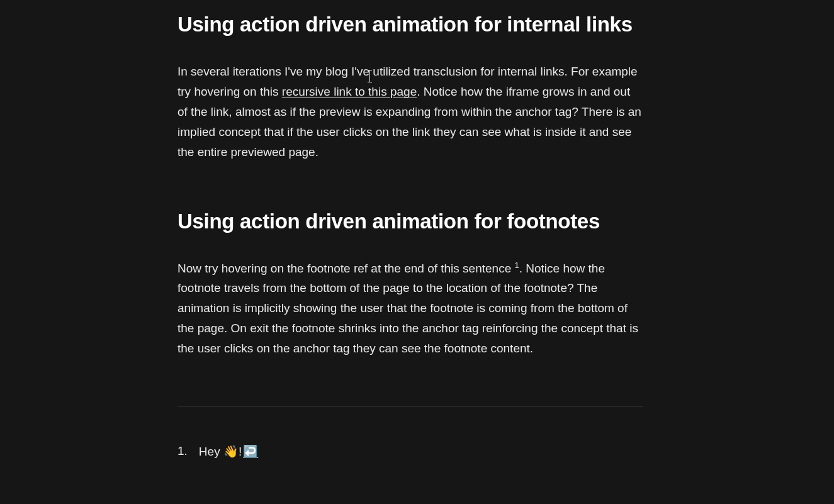 The height and width of the screenshot is (504, 834). What do you see at coordinates (410, 309) in the screenshot?
I see `paragraph-footnotes: Now try hovering on the footnote ref at …` at bounding box center [410, 309].